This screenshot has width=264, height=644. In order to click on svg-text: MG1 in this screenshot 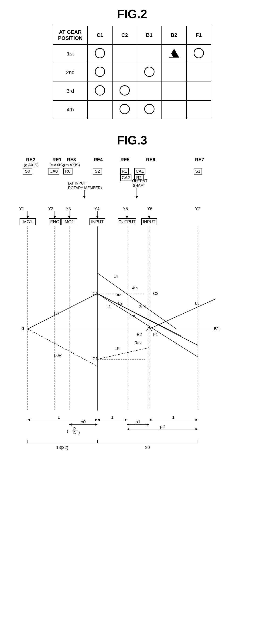, I will do `click(28, 222)`.